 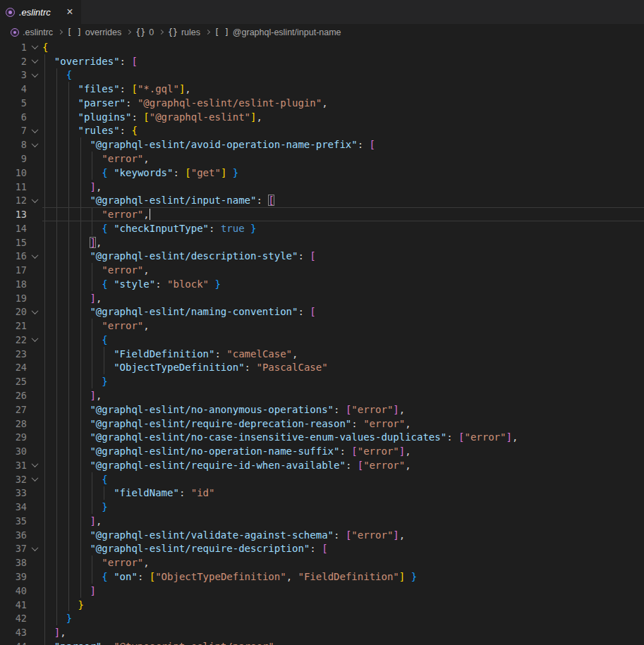 What do you see at coordinates (343, 256) in the screenshot?
I see `code-content: "@graphql-eslint/description-style": [` at bounding box center [343, 256].